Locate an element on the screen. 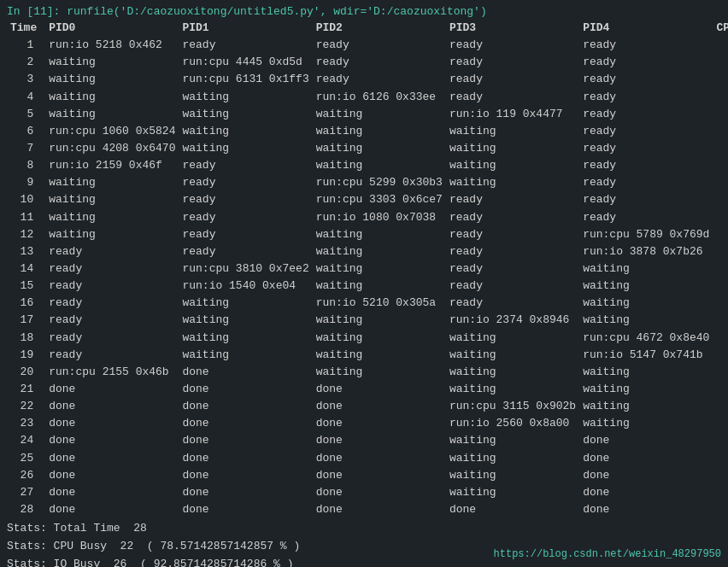 Image resolution: width=728 pixels, height=567 pixels. row-15-col-pid0: ready is located at coordinates (109, 286).